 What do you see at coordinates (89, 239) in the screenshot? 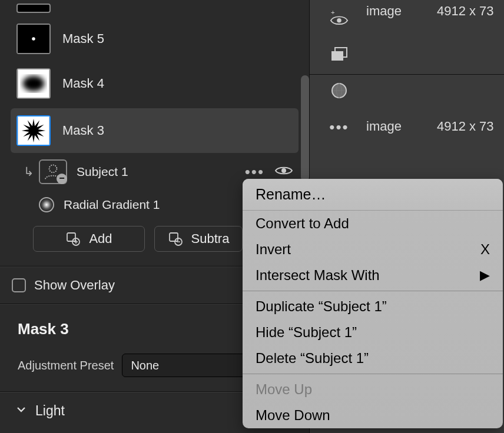
I see `add-button: Add` at bounding box center [89, 239].